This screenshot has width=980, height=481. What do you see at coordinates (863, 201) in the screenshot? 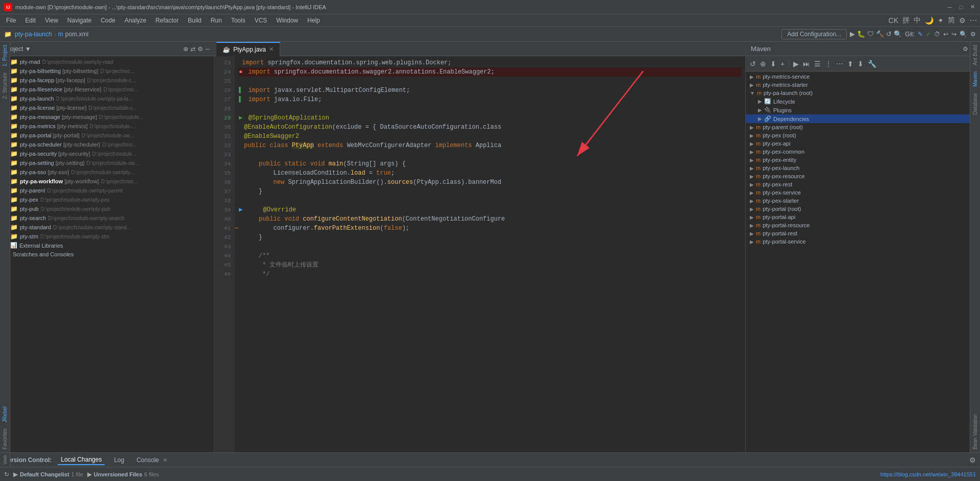
I see `maven-item-pex-starter: ▶ m pty-pex-starter` at bounding box center [863, 201].